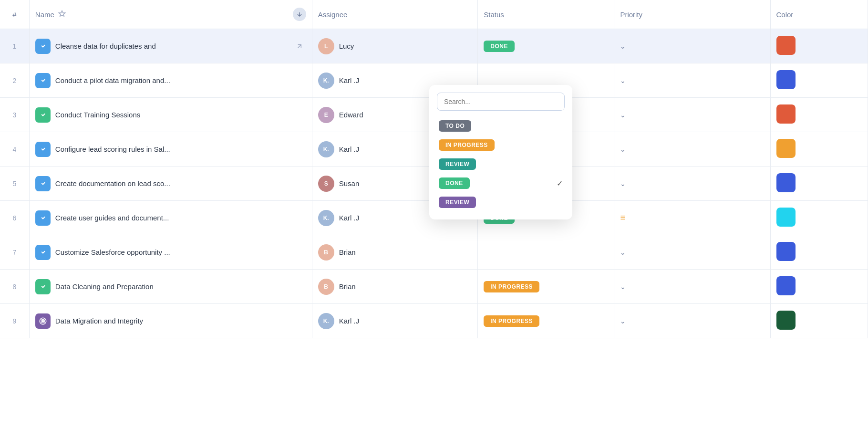  What do you see at coordinates (434, 46) in the screenshot?
I see `table-row: 1 Cleanse data for duplicates and L Lucy…` at bounding box center [434, 46].